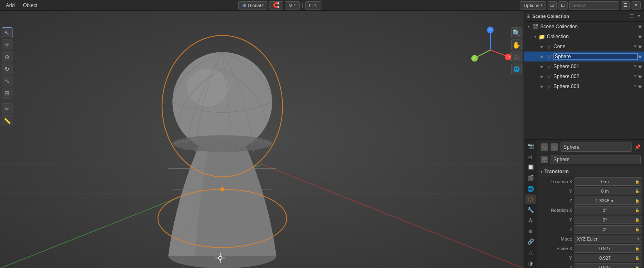 This screenshot has width=644, height=268. Describe the element at coordinates (584, 27) in the screenshot. I see `outliner-item-scene-collection: ▾ 🎬 Scene Collection 👁` at that location.